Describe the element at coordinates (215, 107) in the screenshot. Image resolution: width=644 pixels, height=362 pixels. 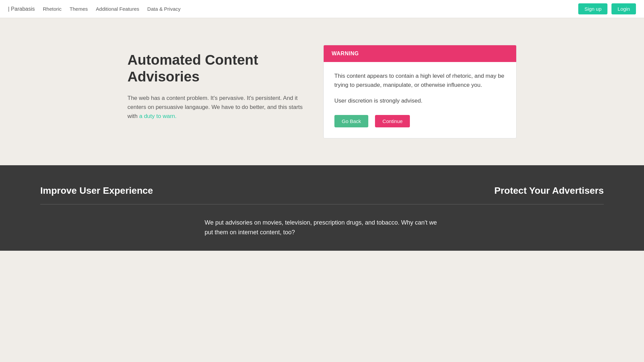
I see `page-description: The web has a content problem. It's perv…` at that location.